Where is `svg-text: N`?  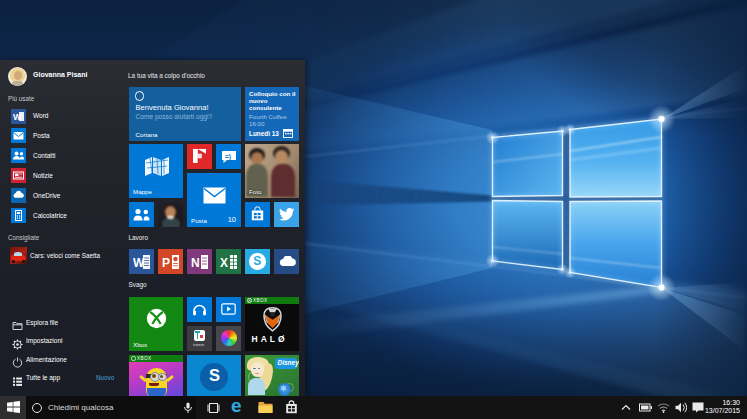 svg-text: N is located at coordinates (196, 263).